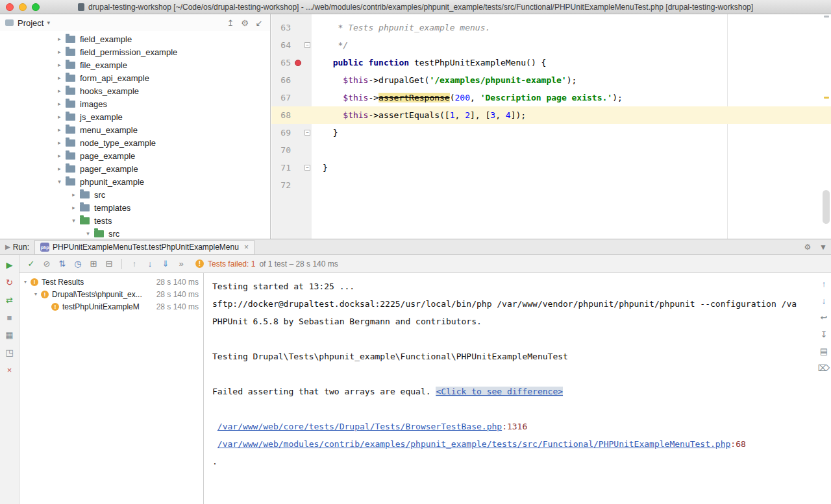 This screenshot has width=831, height=504. What do you see at coordinates (135, 182) in the screenshot?
I see `tree-item-phpunit_example: ▾phpunit_example` at bounding box center [135, 182].